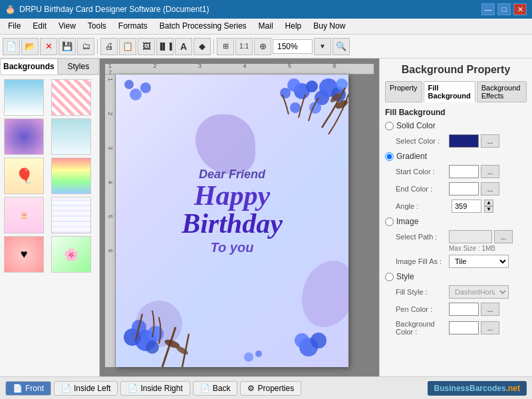 Image resolution: width=532 pixels, height=399 pixels. What do you see at coordinates (422, 141) in the screenshot?
I see `select-color-label: Select Color :` at bounding box center [422, 141].